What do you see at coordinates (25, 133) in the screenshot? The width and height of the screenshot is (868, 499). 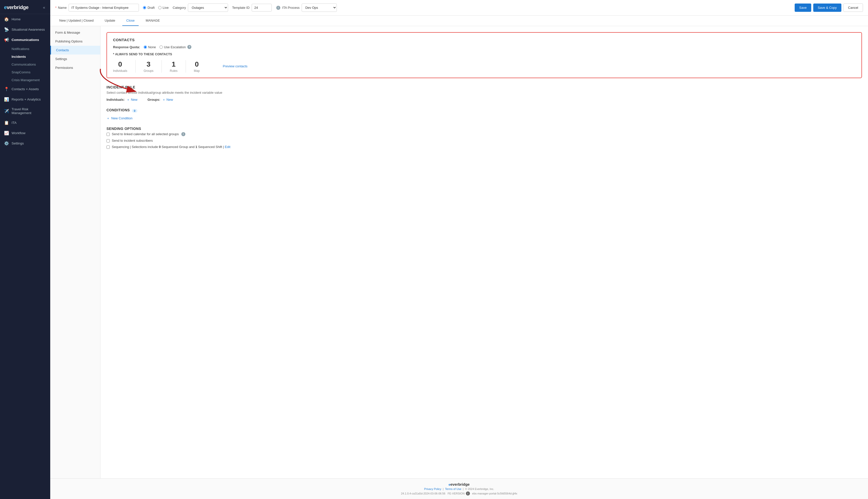 I see `sidebar-item-workflow: 📈 Workflow` at bounding box center [25, 133].